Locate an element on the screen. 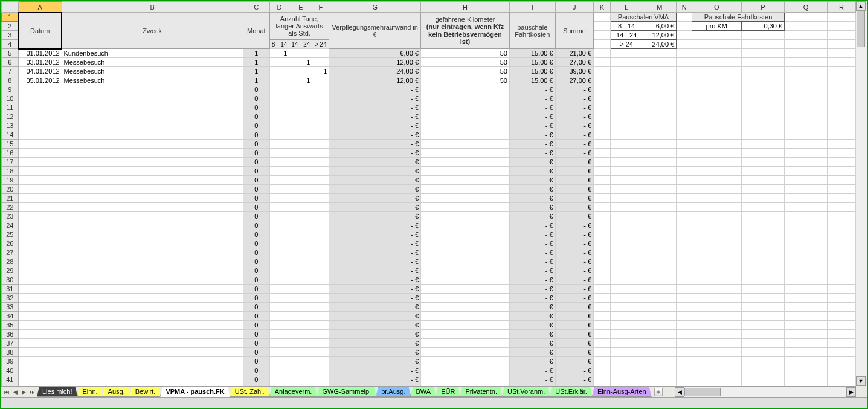 This screenshot has height=409, width=868. sheet-tab-bewirt-: Bewirt. is located at coordinates (146, 391).